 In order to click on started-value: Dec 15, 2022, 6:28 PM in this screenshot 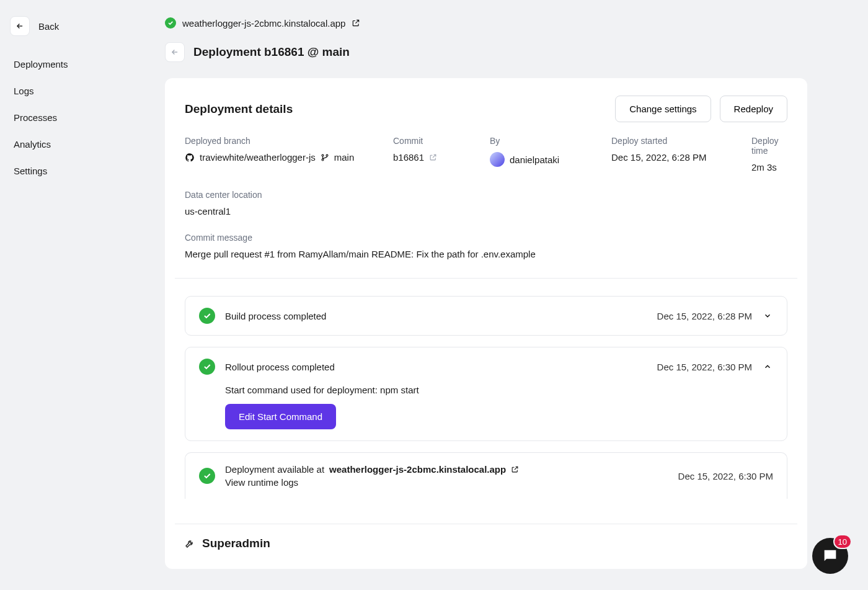, I will do `click(676, 158)`.